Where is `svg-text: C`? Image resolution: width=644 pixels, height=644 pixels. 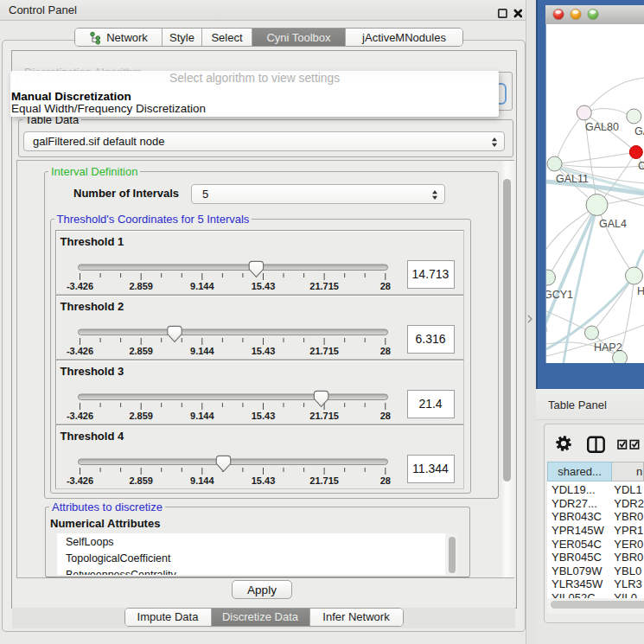 svg-text: C is located at coordinates (641, 166).